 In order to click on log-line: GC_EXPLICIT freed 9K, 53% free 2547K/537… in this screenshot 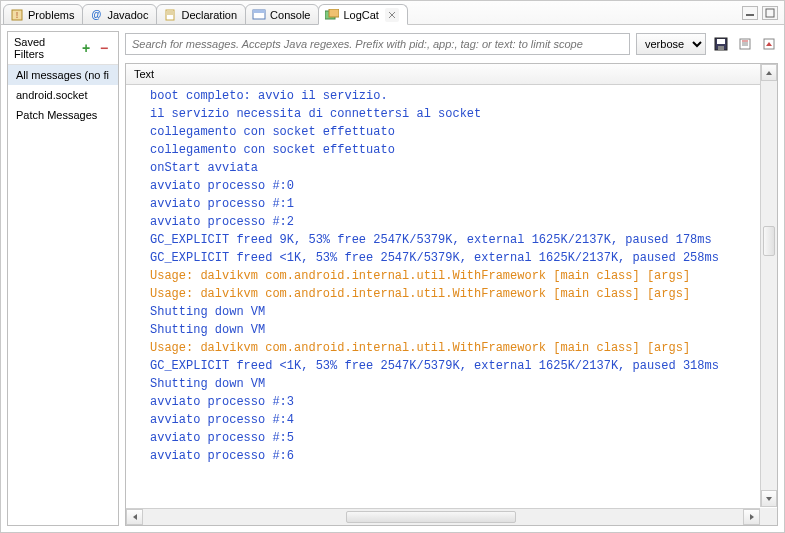, I will do `click(464, 240)`.